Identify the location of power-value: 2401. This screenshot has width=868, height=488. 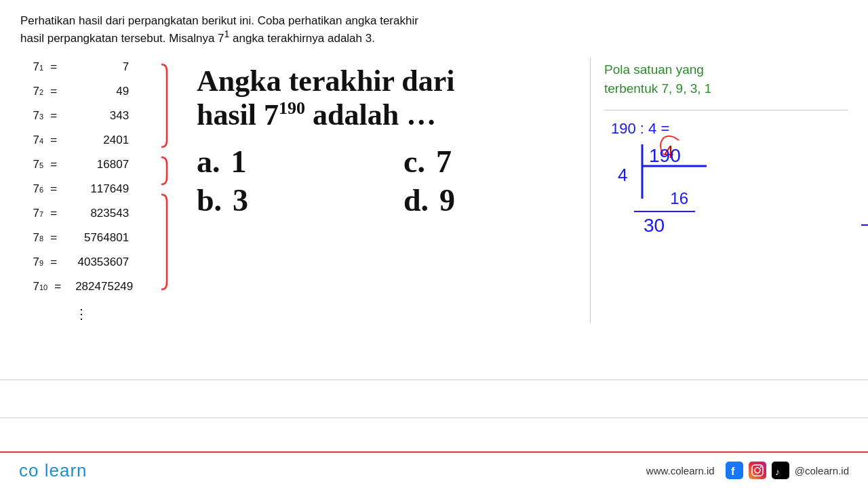
(98, 140).